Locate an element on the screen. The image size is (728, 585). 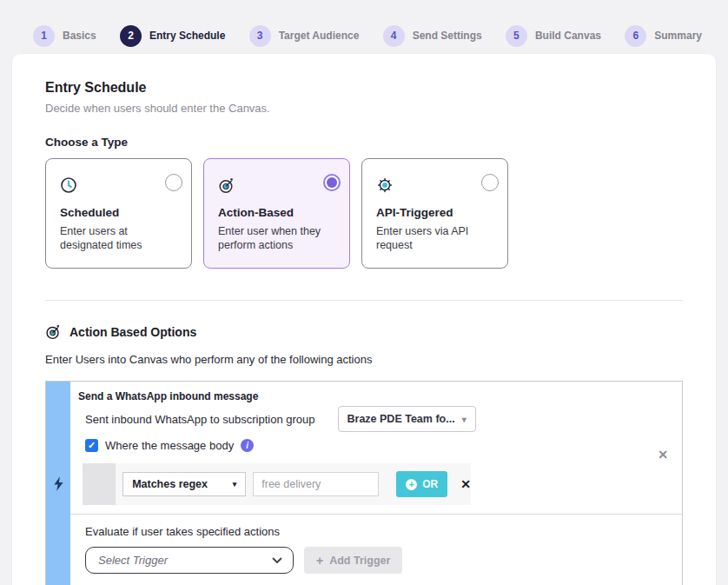
step-label: Build Canvas is located at coordinates (568, 36).